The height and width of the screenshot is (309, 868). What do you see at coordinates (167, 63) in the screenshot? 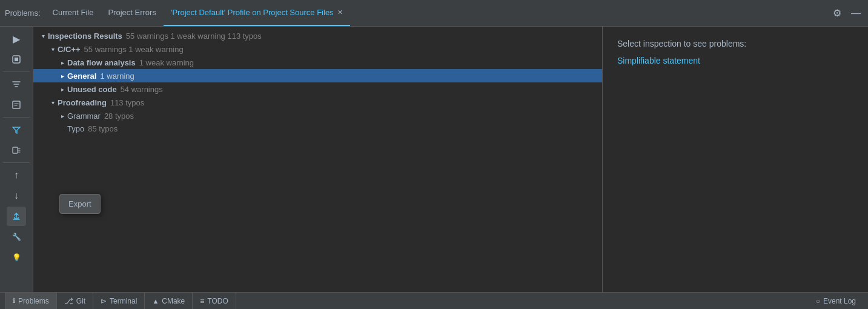
I see `data-flow-count: 1 weak warning` at bounding box center [167, 63].